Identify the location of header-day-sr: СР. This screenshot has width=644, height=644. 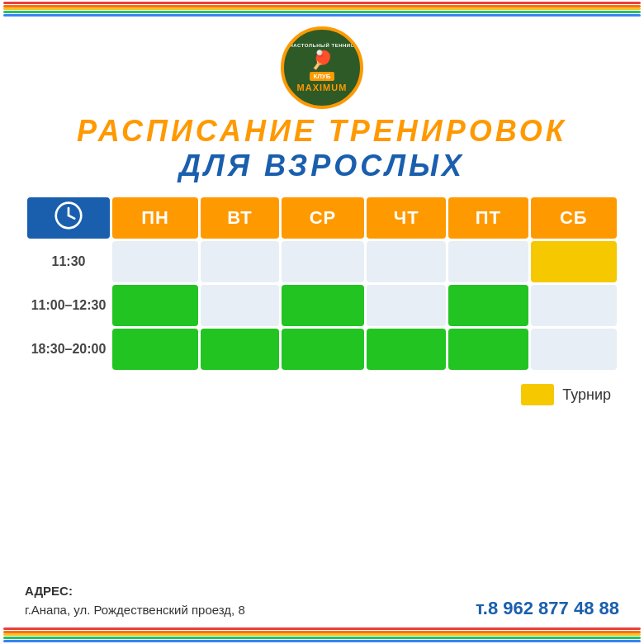
(324, 218).